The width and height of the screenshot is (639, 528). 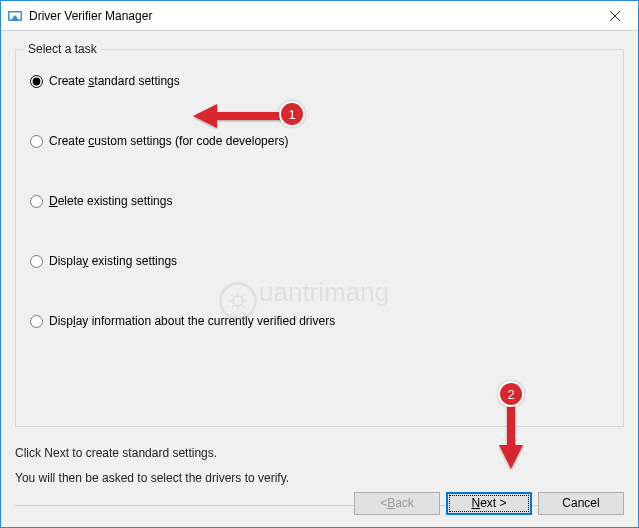 I want to click on close-button, so click(x=615, y=16).